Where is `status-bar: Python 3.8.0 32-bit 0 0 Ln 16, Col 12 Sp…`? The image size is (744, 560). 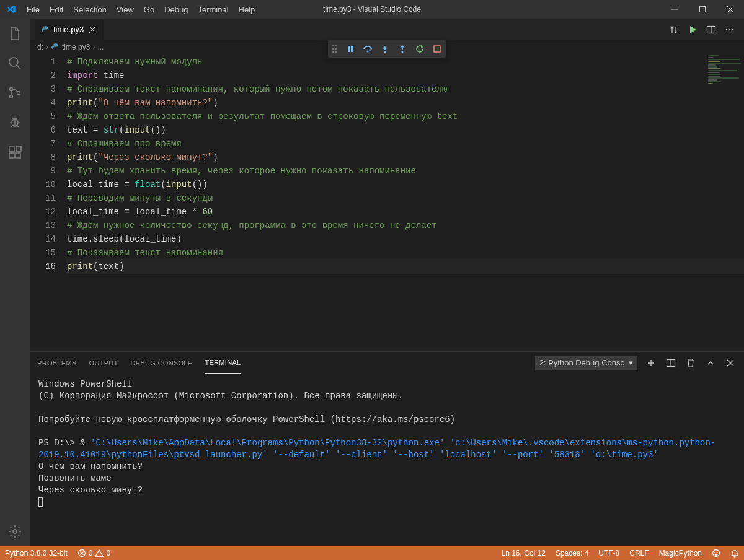 status-bar: Python 3.8.0 32-bit 0 0 Ln 16, Col 12 Sp… is located at coordinates (372, 553).